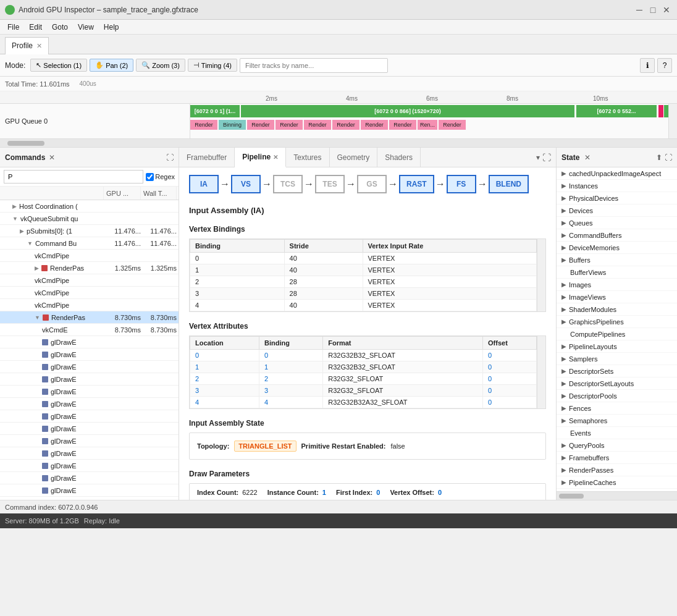  What do you see at coordinates (149, 177) in the screenshot?
I see `regex-checkbox` at bounding box center [149, 177].